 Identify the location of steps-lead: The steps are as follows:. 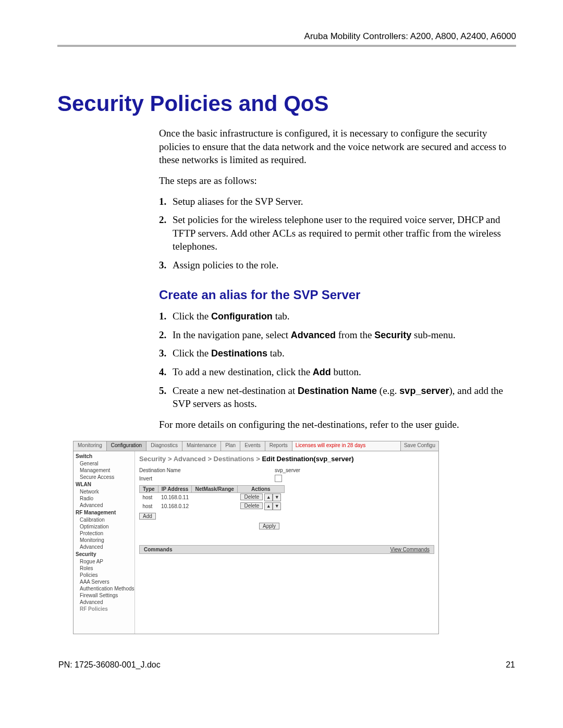
(338, 181).